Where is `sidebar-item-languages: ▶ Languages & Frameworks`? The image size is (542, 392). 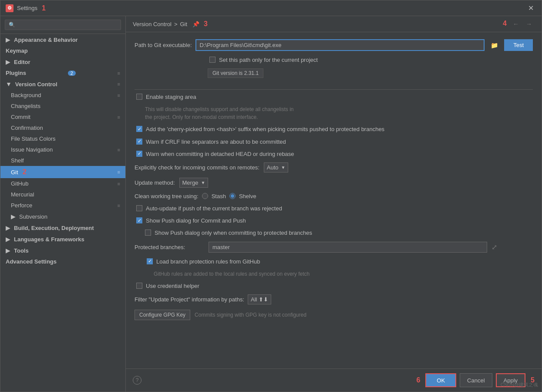
sidebar-item-languages: ▶ Languages & Frameworks is located at coordinates (63, 239).